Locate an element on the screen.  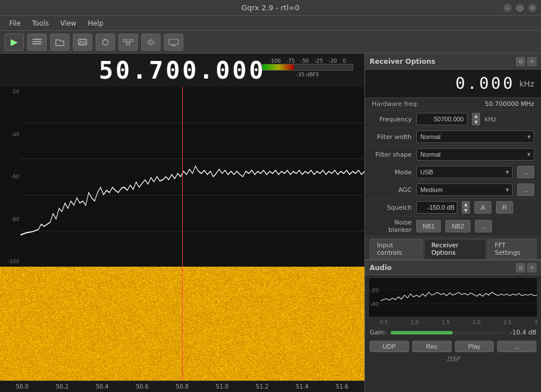
squelch-r-button: R is located at coordinates (505, 207).